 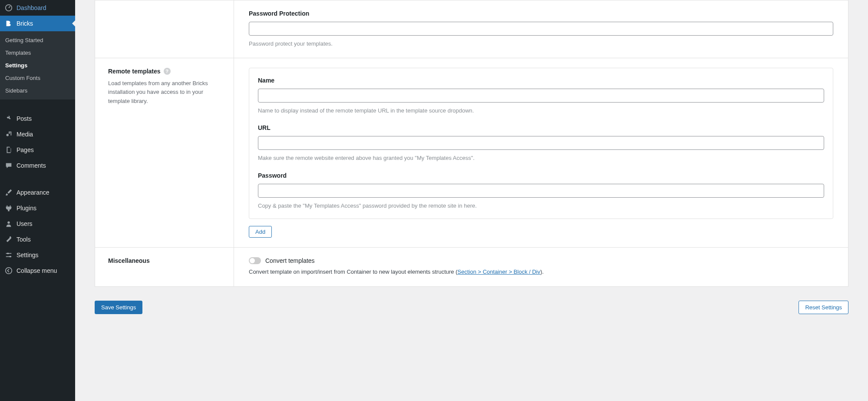 What do you see at coordinates (36, 271) in the screenshot?
I see `collapse-label: Collapse menu` at bounding box center [36, 271].